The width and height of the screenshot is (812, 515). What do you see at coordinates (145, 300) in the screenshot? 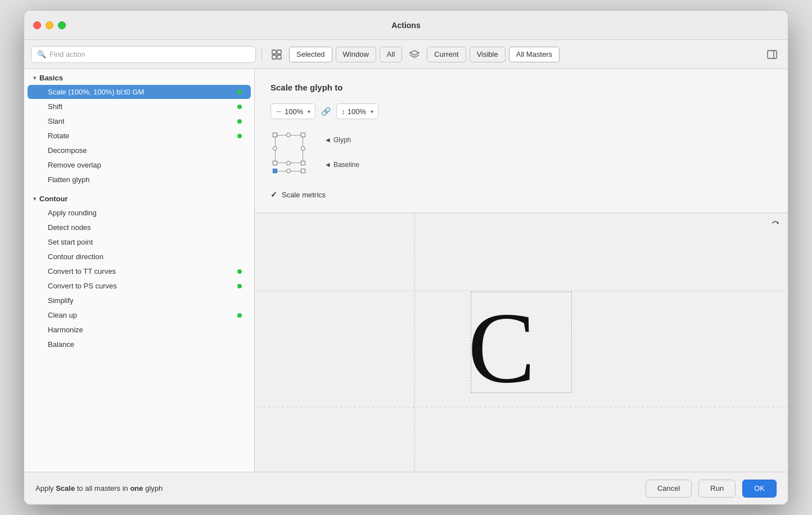
I see `simplify-label: Simplify` at bounding box center [145, 300].